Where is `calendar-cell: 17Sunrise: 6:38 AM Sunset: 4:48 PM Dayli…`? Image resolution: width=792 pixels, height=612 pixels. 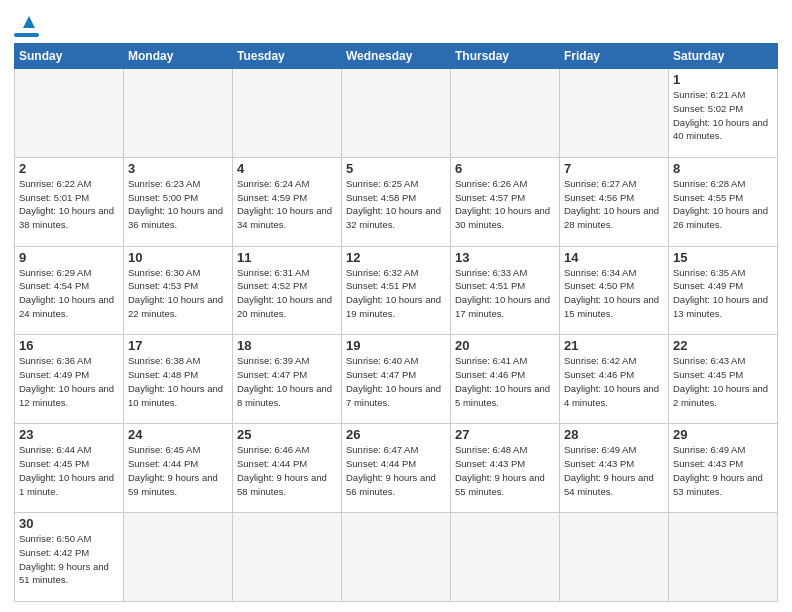
calendar-cell: 17Sunrise: 6:38 AM Sunset: 4:48 PM Dayli… is located at coordinates (178, 380).